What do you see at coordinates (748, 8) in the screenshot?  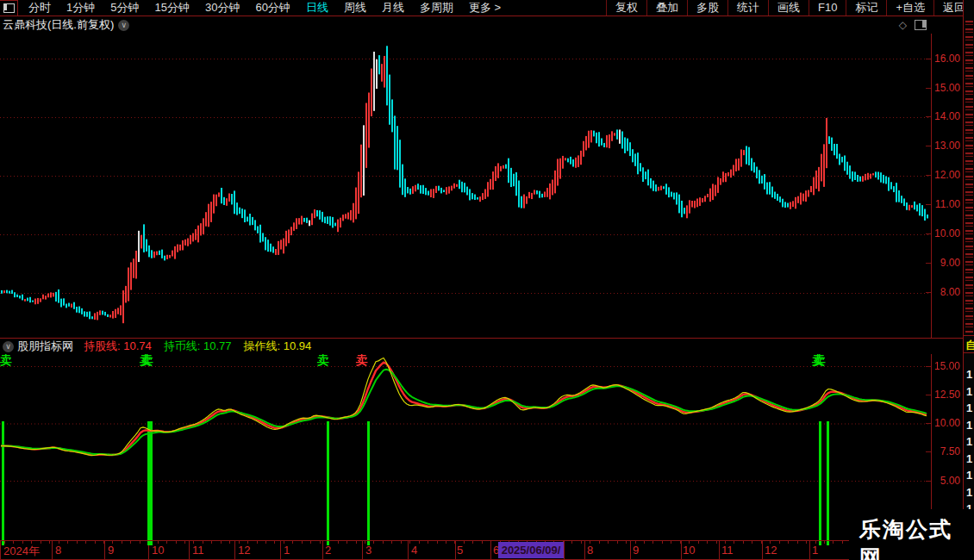 I see `toolbar-action-button: 统计` at bounding box center [748, 8].